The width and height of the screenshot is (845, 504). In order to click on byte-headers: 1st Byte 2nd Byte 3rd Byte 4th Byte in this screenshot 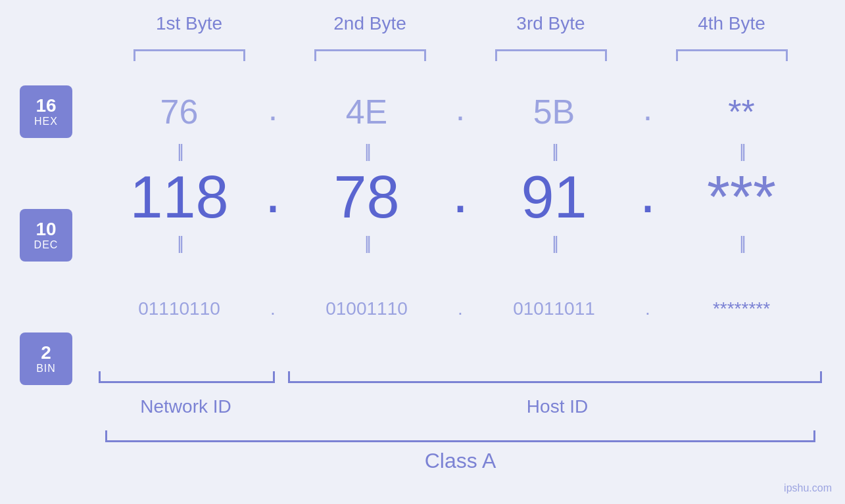, I will do `click(460, 24)`.